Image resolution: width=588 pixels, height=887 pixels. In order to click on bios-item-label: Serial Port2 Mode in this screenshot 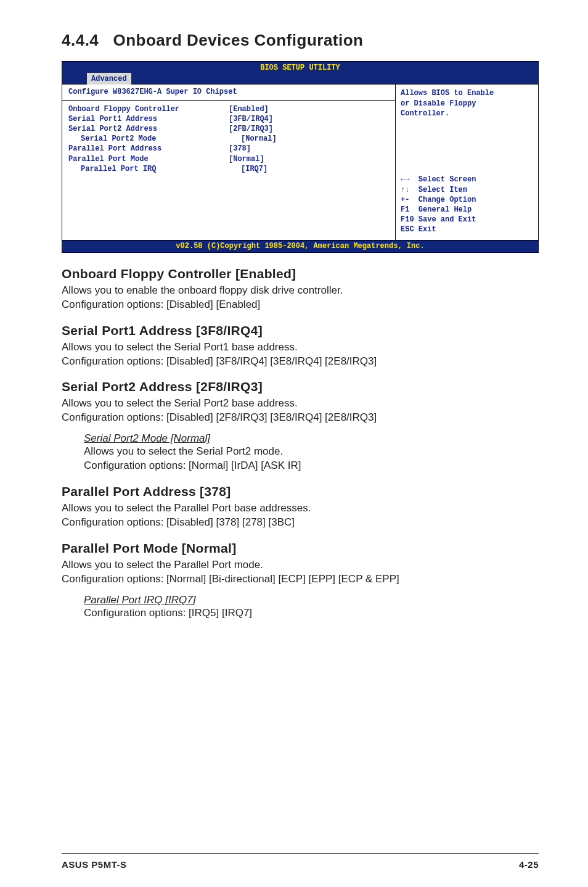, I will do `click(155, 139)`.